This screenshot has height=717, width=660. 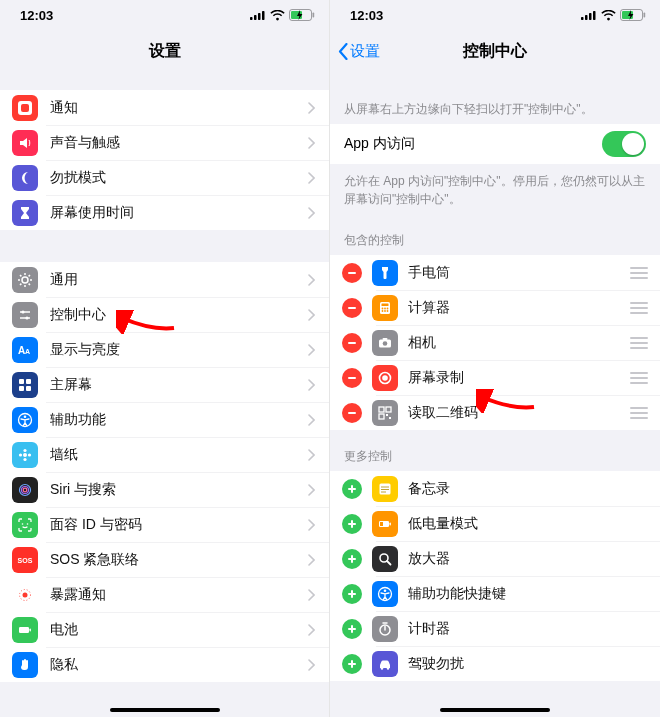 What do you see at coordinates (26, 560) in the screenshot?
I see `svg-text: SOS` at bounding box center [26, 560].